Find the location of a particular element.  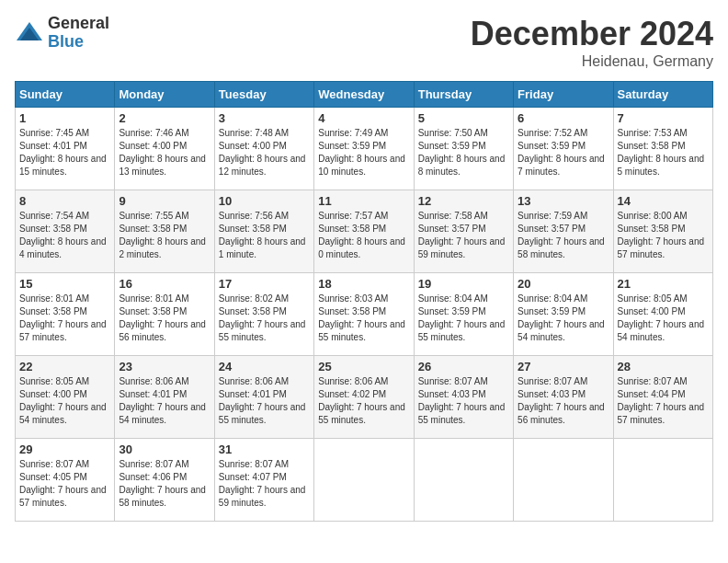

col-tuesday: Tuesday is located at coordinates (264, 95).